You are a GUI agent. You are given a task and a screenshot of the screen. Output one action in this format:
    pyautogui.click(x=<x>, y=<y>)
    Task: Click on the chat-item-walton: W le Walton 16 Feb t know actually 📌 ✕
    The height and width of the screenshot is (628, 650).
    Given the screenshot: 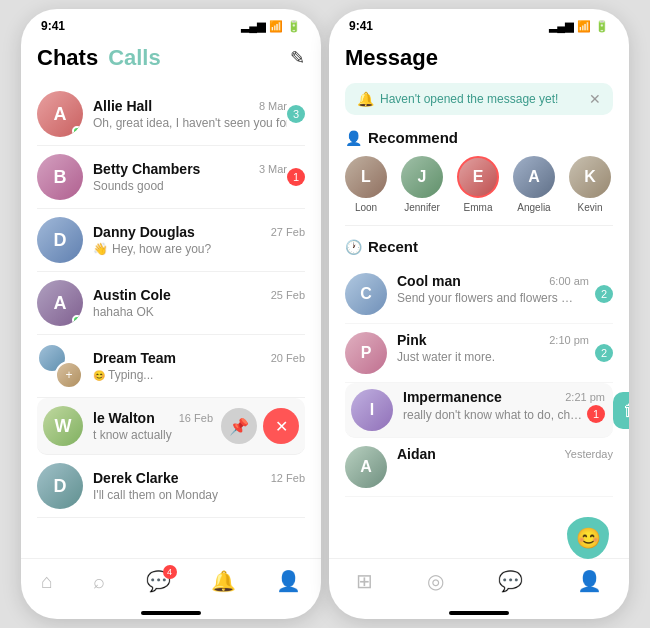 What is the action you would take?
    pyautogui.click(x=171, y=426)
    